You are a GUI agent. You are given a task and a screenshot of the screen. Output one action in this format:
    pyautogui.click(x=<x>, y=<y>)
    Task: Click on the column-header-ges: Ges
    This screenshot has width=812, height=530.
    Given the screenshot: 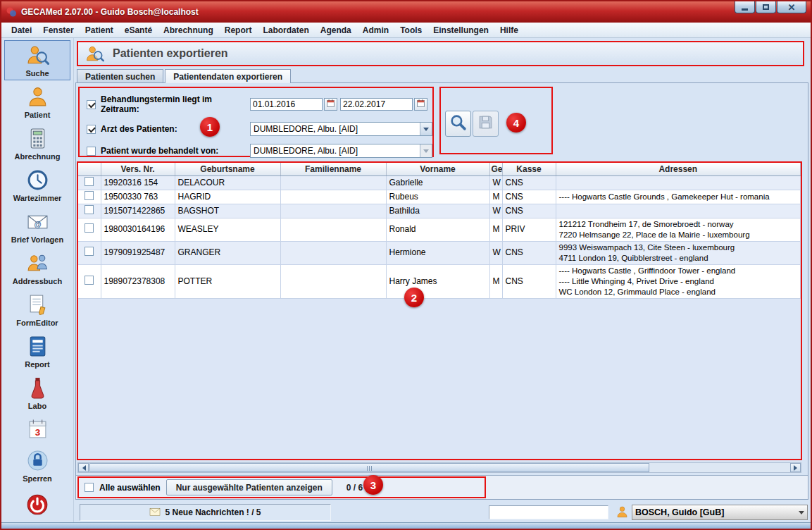 What is the action you would take?
    pyautogui.click(x=496, y=169)
    